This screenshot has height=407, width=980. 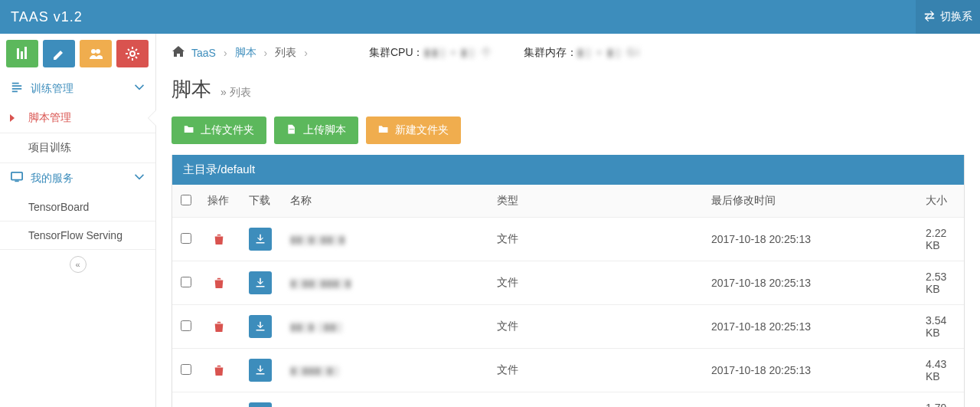 What do you see at coordinates (78, 178) in the screenshot?
I see `menu-header-services: 我的服务` at bounding box center [78, 178].